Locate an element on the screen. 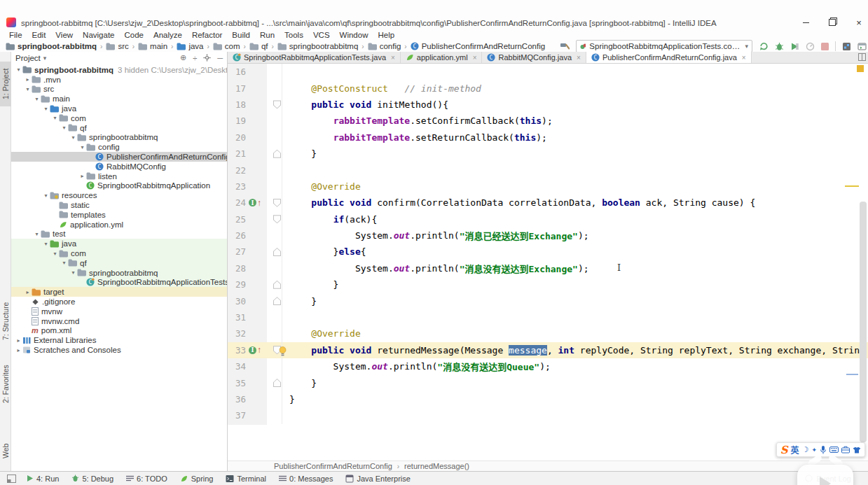  breadcrumb-item-springbootrabbitmq: springbootrabbitmq is located at coordinates (318, 46).